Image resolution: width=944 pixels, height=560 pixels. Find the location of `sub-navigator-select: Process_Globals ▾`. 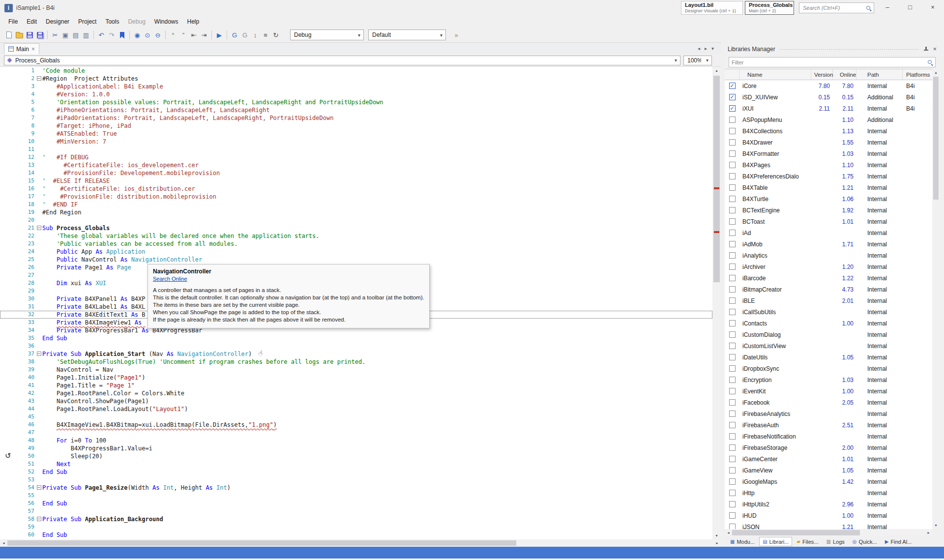

sub-navigator-select: Process_Globals ▾ is located at coordinates (342, 60).